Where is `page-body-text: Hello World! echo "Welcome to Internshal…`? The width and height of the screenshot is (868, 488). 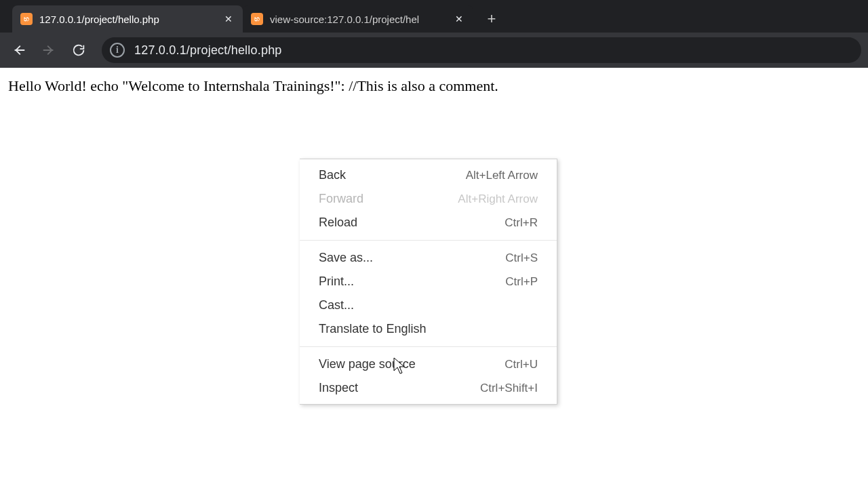 page-body-text: Hello World! echo "Welcome to Internshal… is located at coordinates (254, 85).